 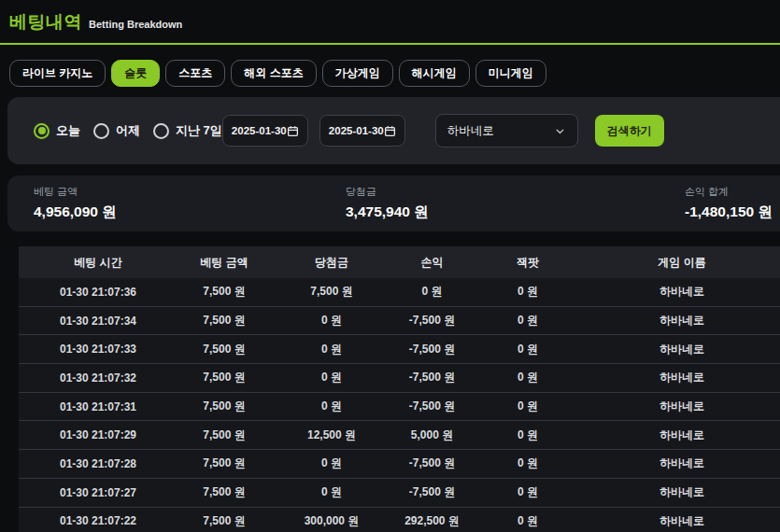 I want to click on table-cell: 292,500 원, so click(x=432, y=521).